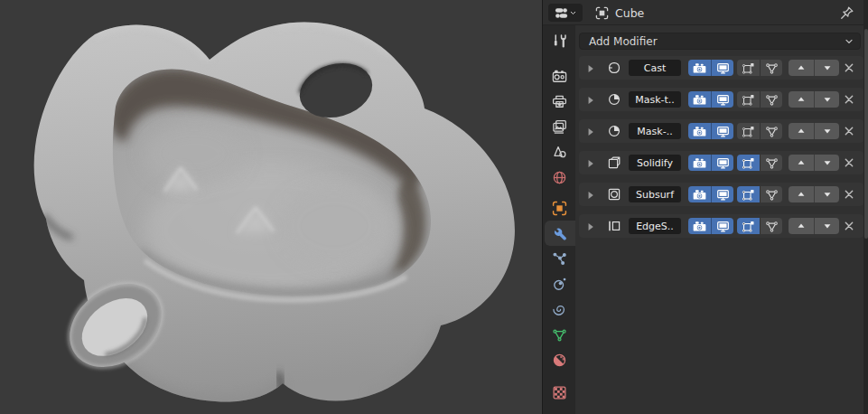 The image size is (868, 414). Describe the element at coordinates (655, 226) in the screenshot. I see `modifier-name-field: EdgeS..` at that location.